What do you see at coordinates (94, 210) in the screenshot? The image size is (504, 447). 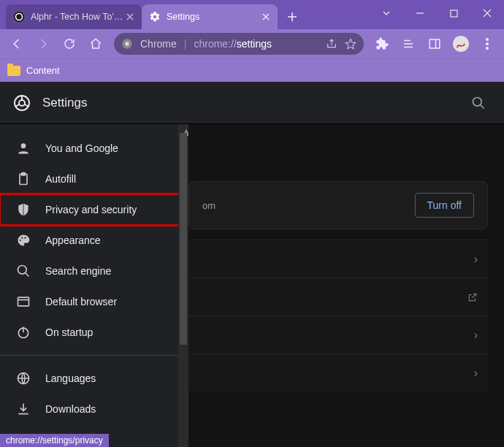 I see `sidebar-item-privacy-and-security: Privacy and security` at bounding box center [94, 210].